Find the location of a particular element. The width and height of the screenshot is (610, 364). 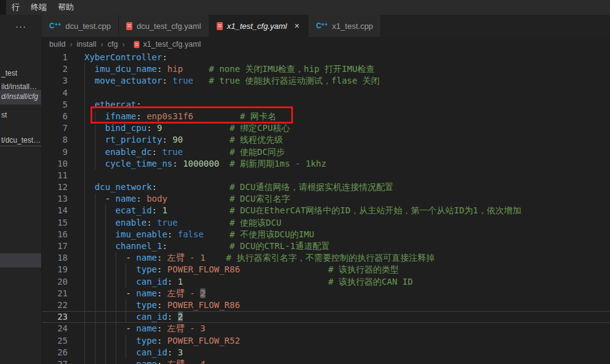

cpp-icon: C++ is located at coordinates (55, 26).